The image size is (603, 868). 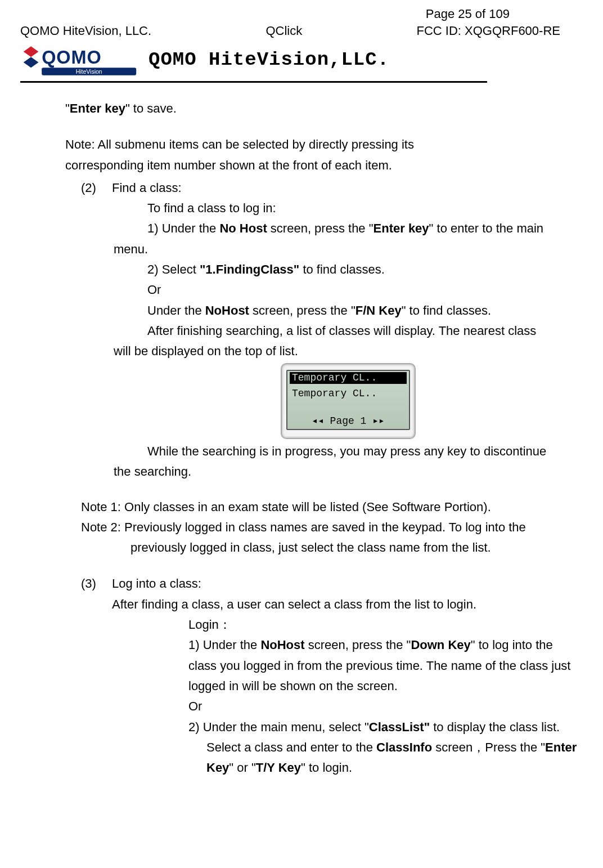 I want to click on section-2-number: (2), so click(x=97, y=188).